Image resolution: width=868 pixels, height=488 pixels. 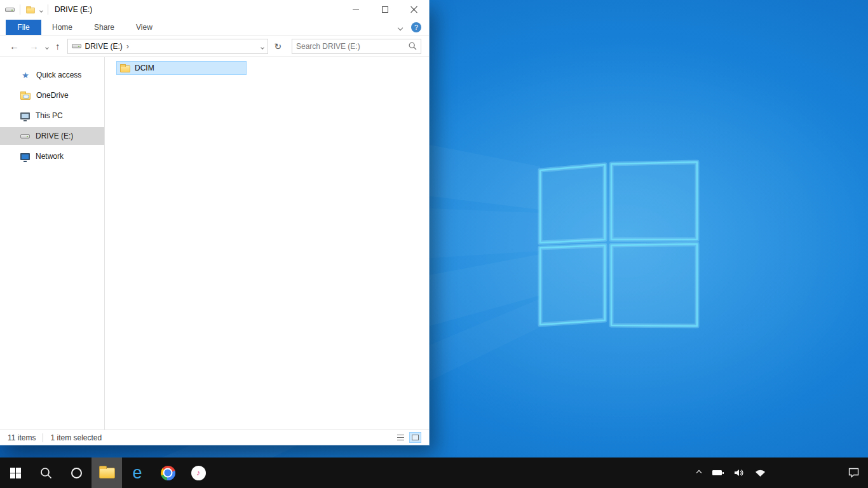 I want to click on close-button, so click(x=414, y=10).